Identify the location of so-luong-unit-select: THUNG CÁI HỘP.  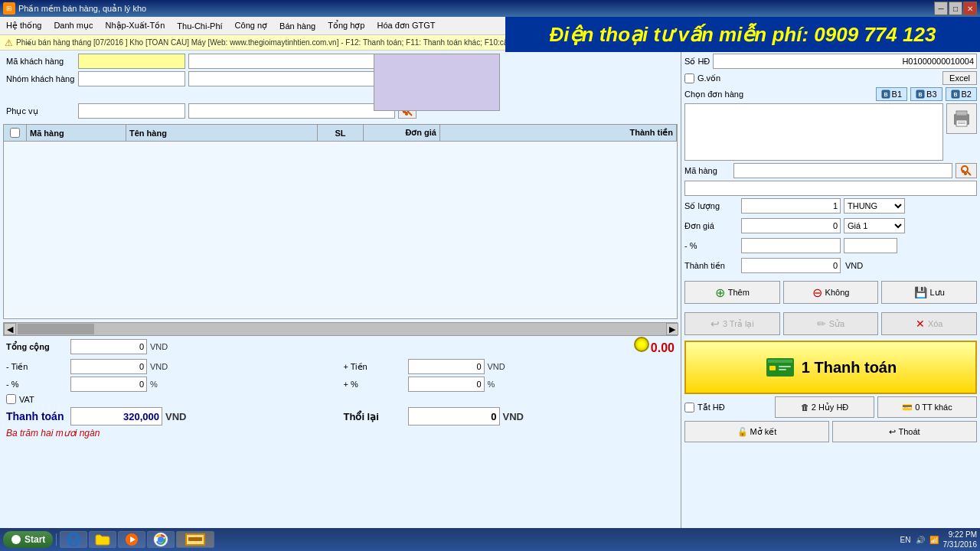
(874, 206).